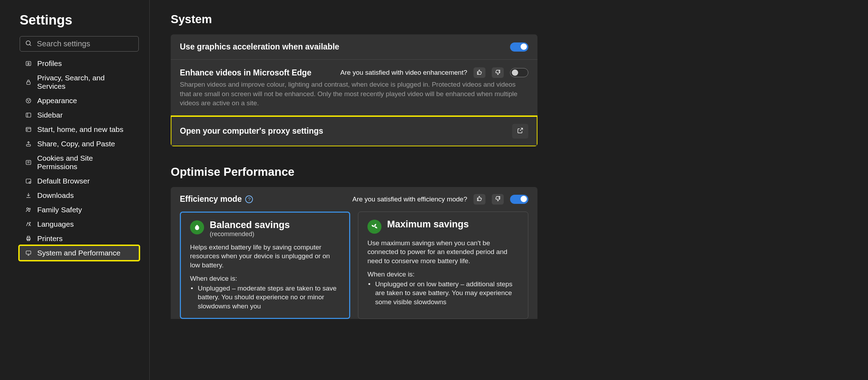  Describe the element at coordinates (354, 47) in the screenshot. I see `row-gpu-acceleration: Use graphics acceleration when available` at that location.